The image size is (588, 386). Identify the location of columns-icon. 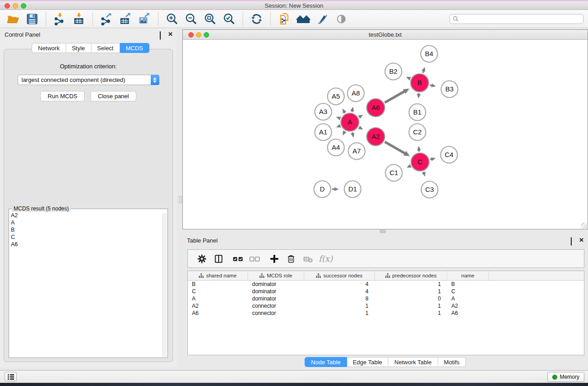
(219, 259).